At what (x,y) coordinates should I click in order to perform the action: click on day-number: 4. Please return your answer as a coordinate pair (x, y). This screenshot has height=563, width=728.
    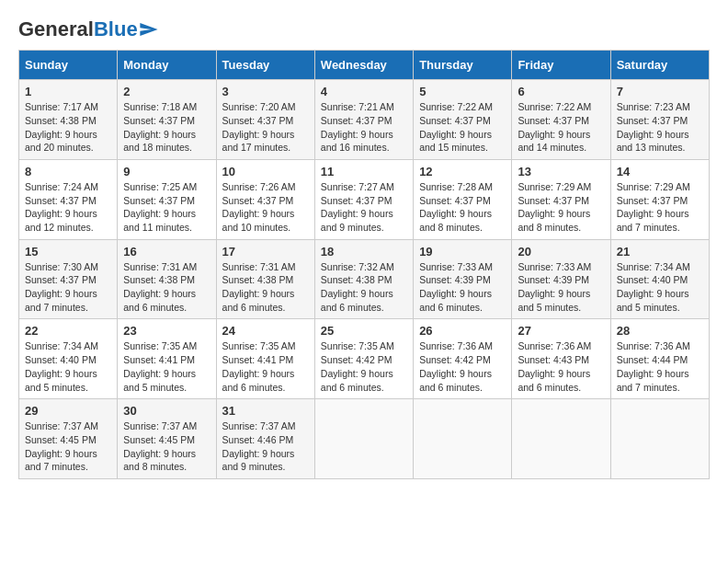
    Looking at the image, I should click on (364, 92).